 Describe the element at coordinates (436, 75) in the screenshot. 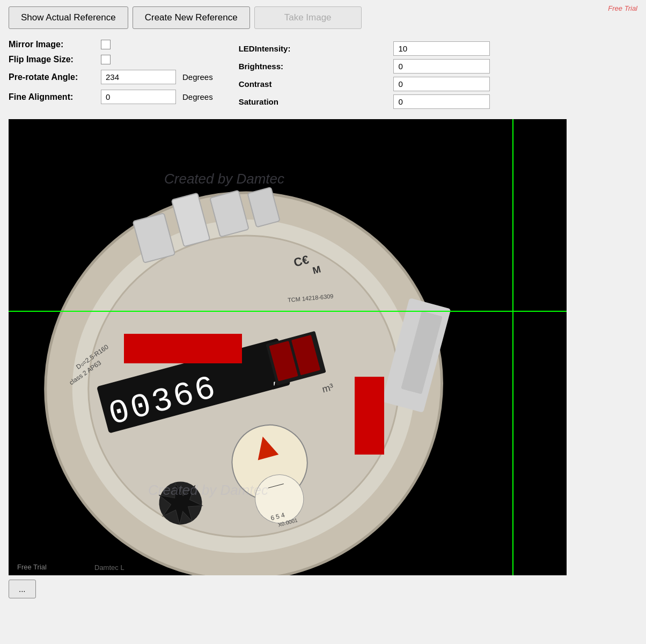

I see `right-controls-table: LEDIntensity: Brightness: Contrast Satur…` at that location.